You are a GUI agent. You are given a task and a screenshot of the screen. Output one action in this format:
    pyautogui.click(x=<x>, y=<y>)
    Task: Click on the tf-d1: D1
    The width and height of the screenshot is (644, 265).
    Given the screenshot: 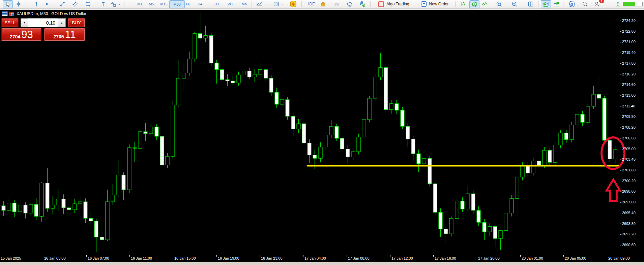 What is the action you would take?
    pyautogui.click(x=217, y=4)
    